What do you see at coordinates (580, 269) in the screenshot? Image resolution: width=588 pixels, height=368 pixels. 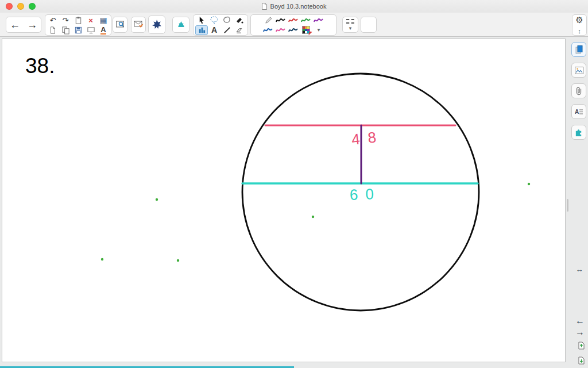 I see `expand-horizontal-icon: ↔` at bounding box center [580, 269].